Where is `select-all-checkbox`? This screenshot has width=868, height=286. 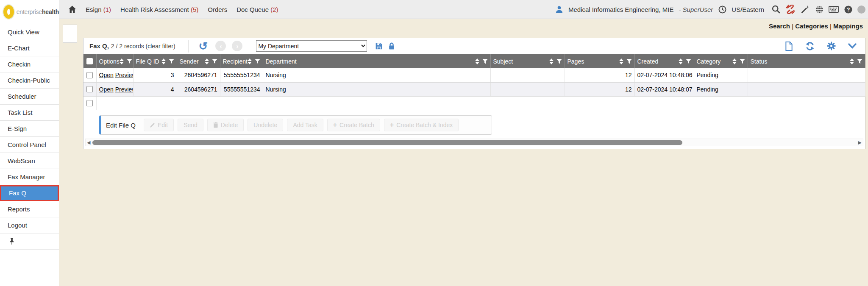
select-all-checkbox is located at coordinates (90, 61).